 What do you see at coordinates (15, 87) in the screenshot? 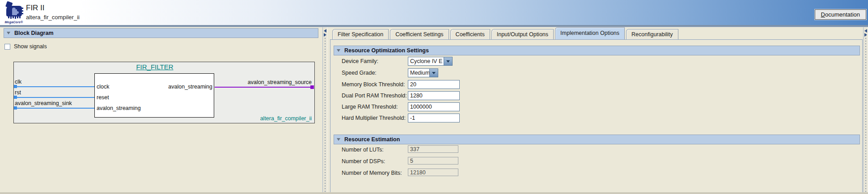
I see `signal-terminal-clk` at bounding box center [15, 87].